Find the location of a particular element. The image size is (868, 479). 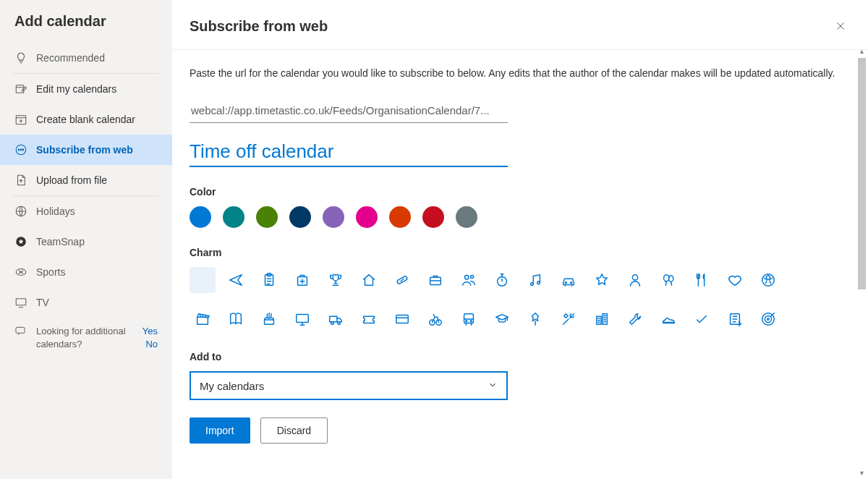

charm-stopwatch-icon is located at coordinates (502, 280).